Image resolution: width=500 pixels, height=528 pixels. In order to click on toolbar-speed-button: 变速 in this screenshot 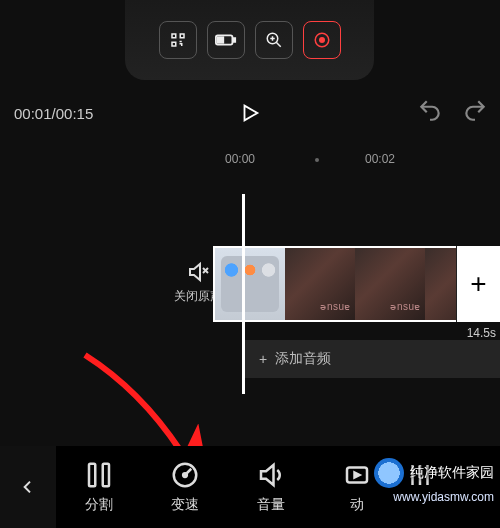, I will do `click(185, 487)`.